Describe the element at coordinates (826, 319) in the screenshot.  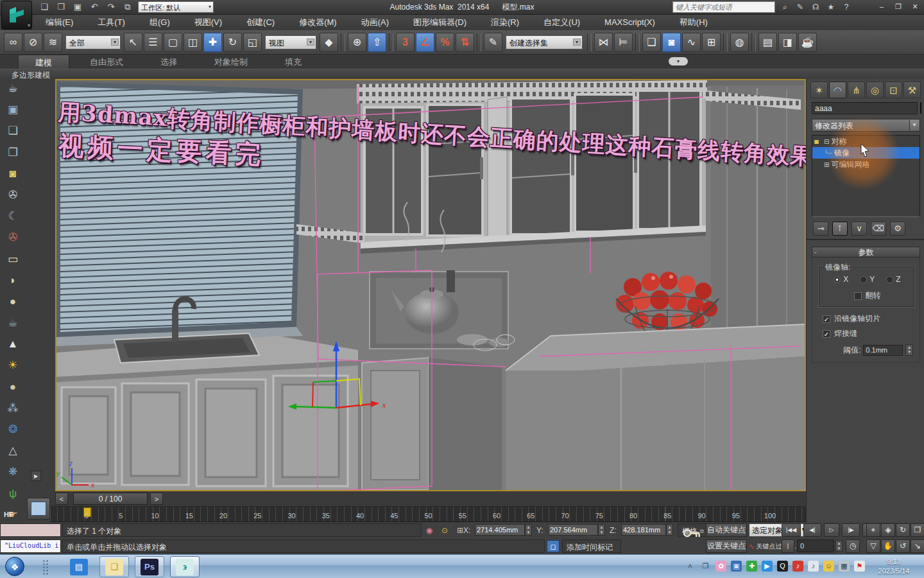
I see `slice-checkbox: ✓` at that location.